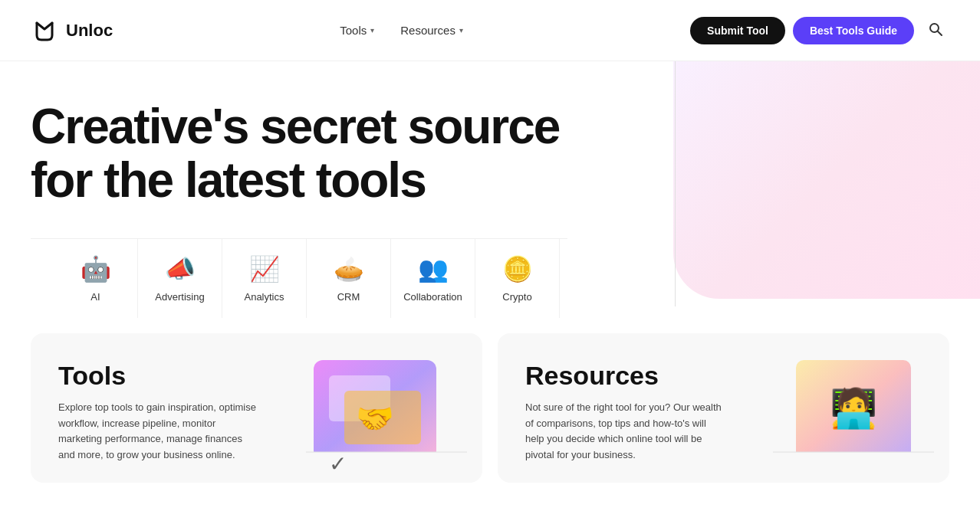 Image resolution: width=980 pixels, height=511 pixels. I want to click on category-collaboration-label: Collaboration, so click(432, 297).